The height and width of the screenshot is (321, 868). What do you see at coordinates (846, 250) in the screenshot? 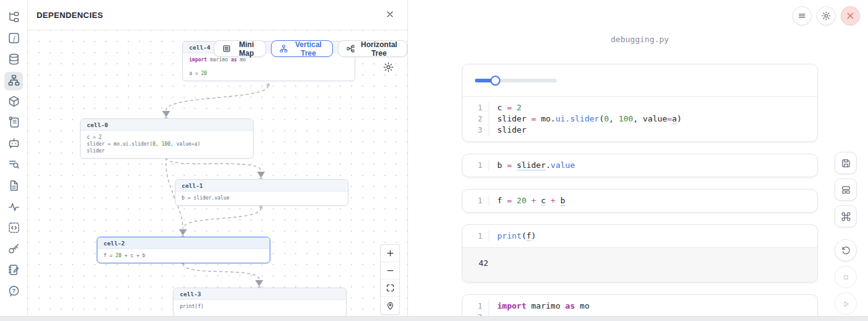
I see `undo-button` at bounding box center [846, 250].